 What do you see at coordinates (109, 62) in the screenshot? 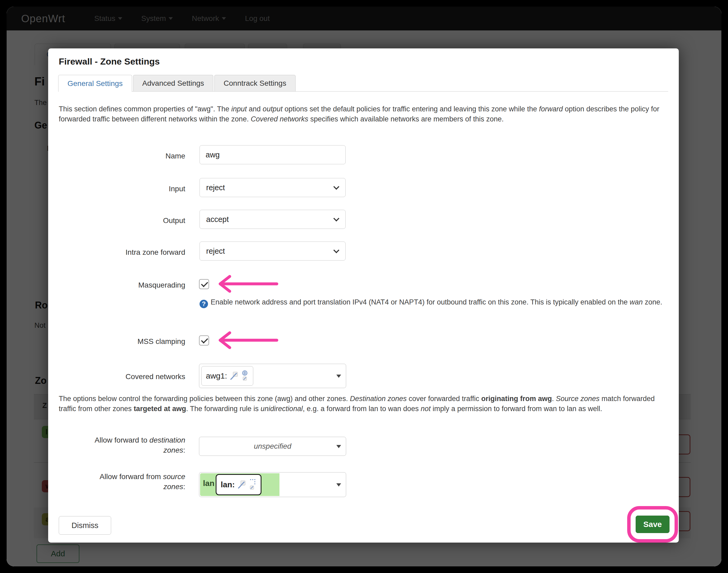
I see `modal-title: Firewall - Zone Settings` at bounding box center [109, 62].